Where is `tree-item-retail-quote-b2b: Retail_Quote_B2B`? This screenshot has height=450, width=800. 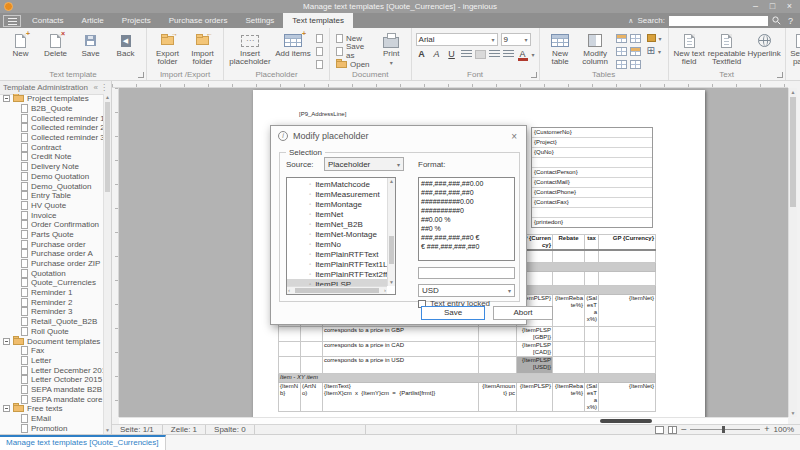 tree-item-retail-quote-b2b: Retail_Quote_B2B is located at coordinates (52, 322).